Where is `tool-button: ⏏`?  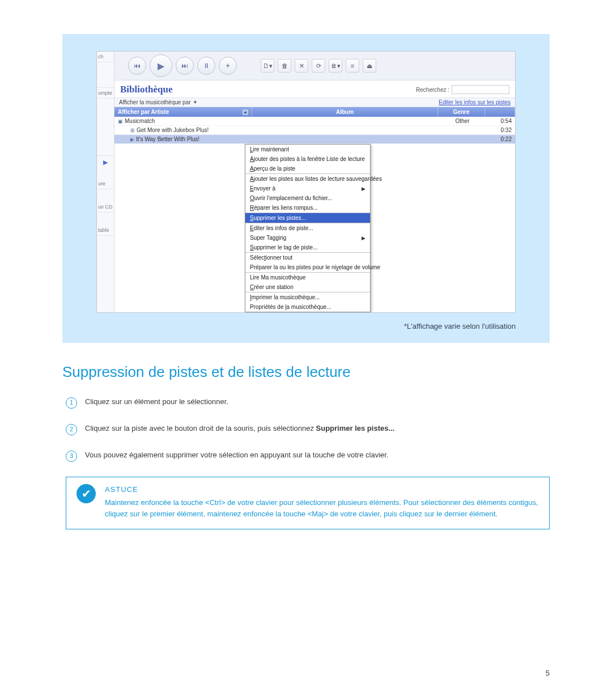
tool-button: ⏏ is located at coordinates (369, 66).